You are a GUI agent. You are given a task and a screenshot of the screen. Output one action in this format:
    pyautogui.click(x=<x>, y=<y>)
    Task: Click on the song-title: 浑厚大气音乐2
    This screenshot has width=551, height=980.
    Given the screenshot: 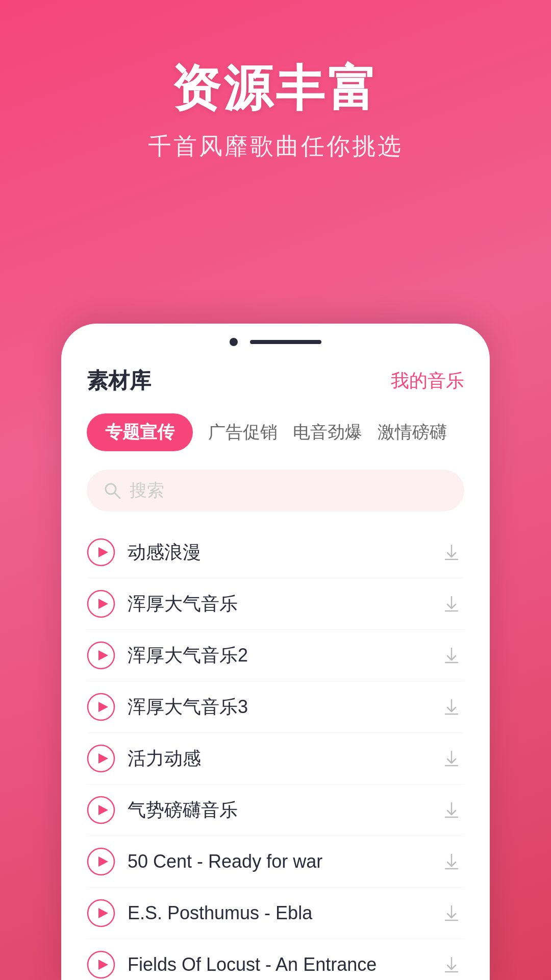 What is the action you would take?
    pyautogui.click(x=277, y=655)
    